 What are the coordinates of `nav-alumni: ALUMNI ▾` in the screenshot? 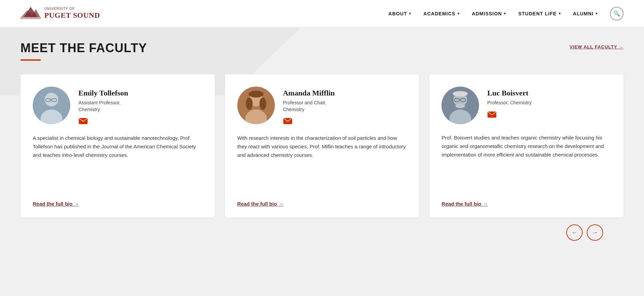 It's located at (585, 14).